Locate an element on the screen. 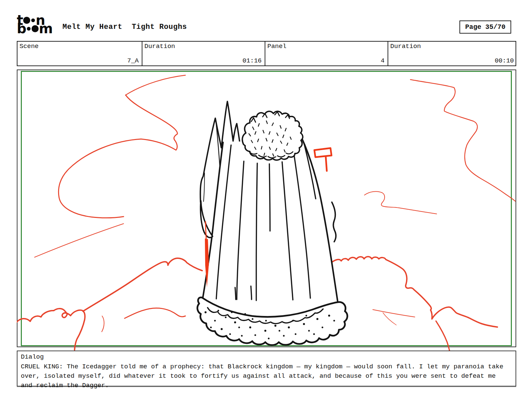 The height and width of the screenshot is (411, 532). panel-info-table: Scene 7_A Duration 01:16 Panel 4 Duratio… is located at coordinates (267, 54).